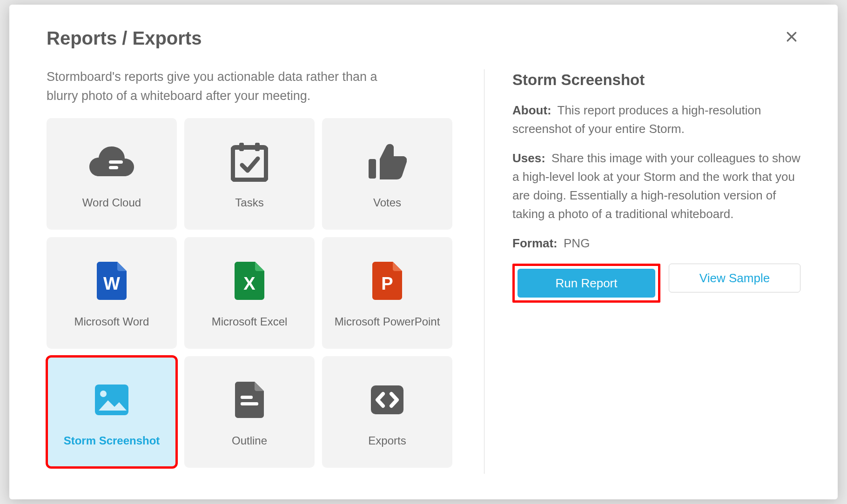  What do you see at coordinates (249, 293) in the screenshot?
I see `tile-microsoft-excel: X Microsoft Excel` at bounding box center [249, 293].